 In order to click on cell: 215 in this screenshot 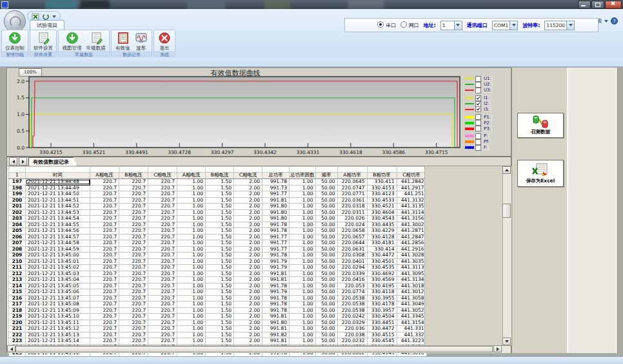, I will do `click(17, 292)`.